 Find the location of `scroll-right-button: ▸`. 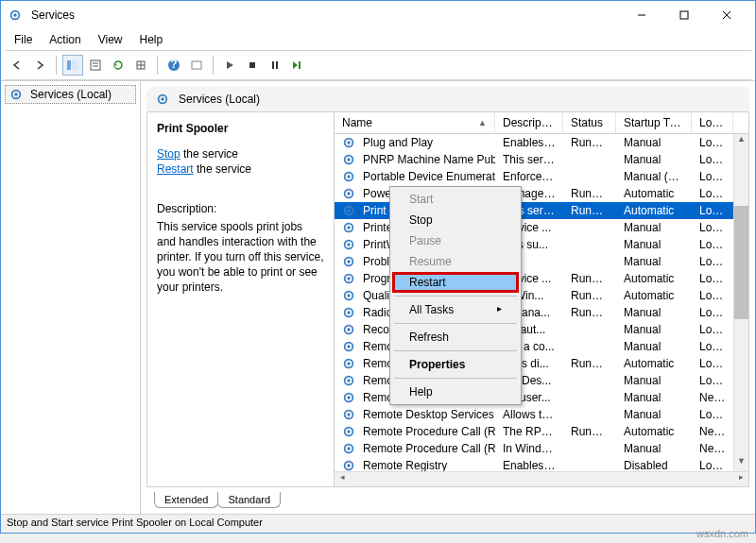

scroll-right-button: ▸ is located at coordinates (741, 480).